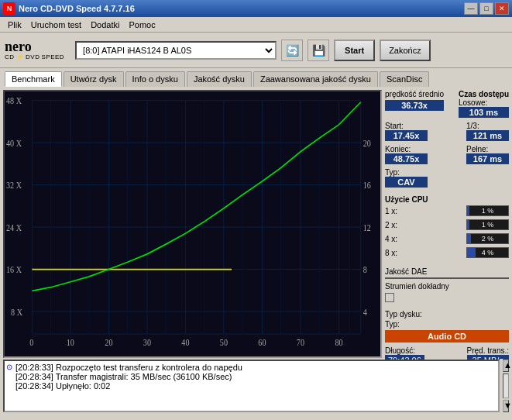  Describe the element at coordinates (391, 253) in the screenshot. I see `cpu-8x-label: 8 x:` at that location.